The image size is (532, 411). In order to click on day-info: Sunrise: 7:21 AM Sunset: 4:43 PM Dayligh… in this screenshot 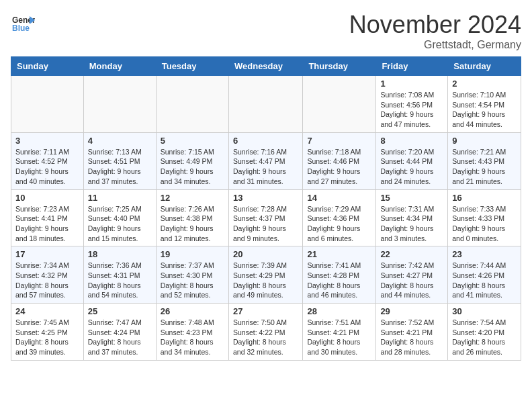, I will do `click(484, 167)`.